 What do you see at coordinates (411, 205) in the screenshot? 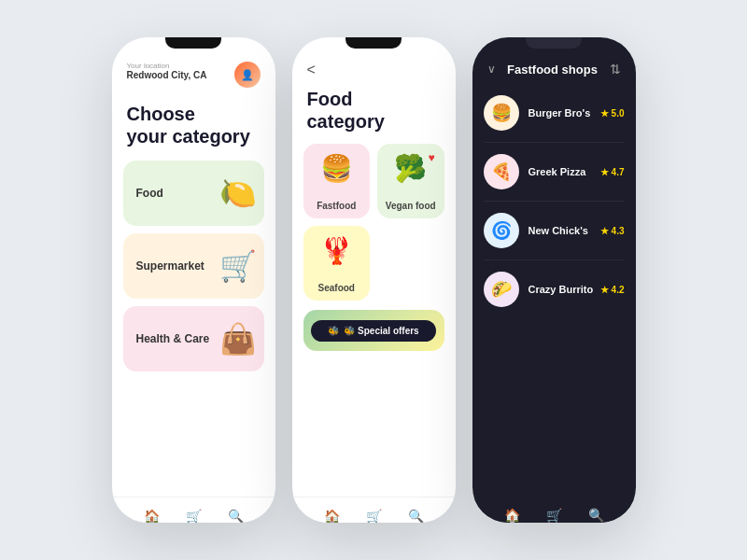
I see `vegan-label: Vegan food` at bounding box center [411, 205].